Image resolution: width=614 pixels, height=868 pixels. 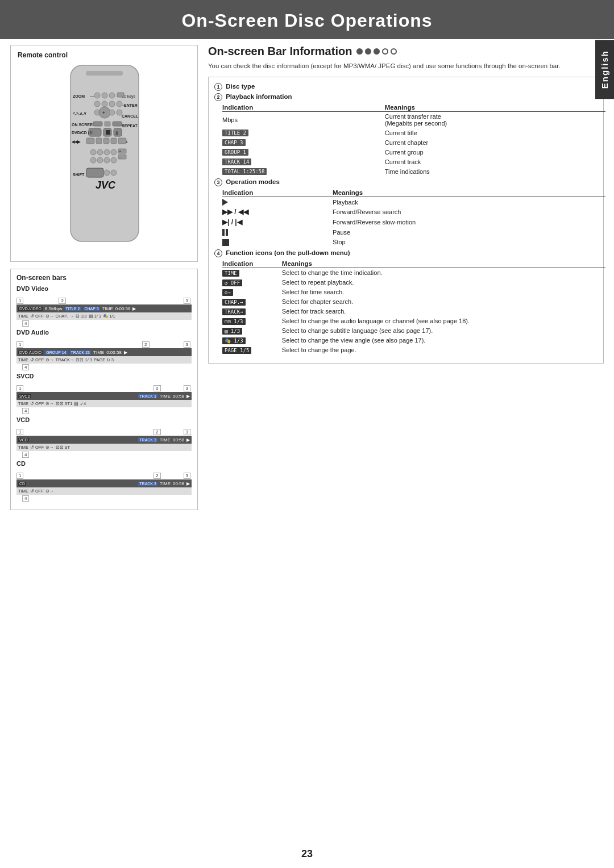 What do you see at coordinates (414, 202) in the screenshot?
I see `table-row: Playback` at bounding box center [414, 202].